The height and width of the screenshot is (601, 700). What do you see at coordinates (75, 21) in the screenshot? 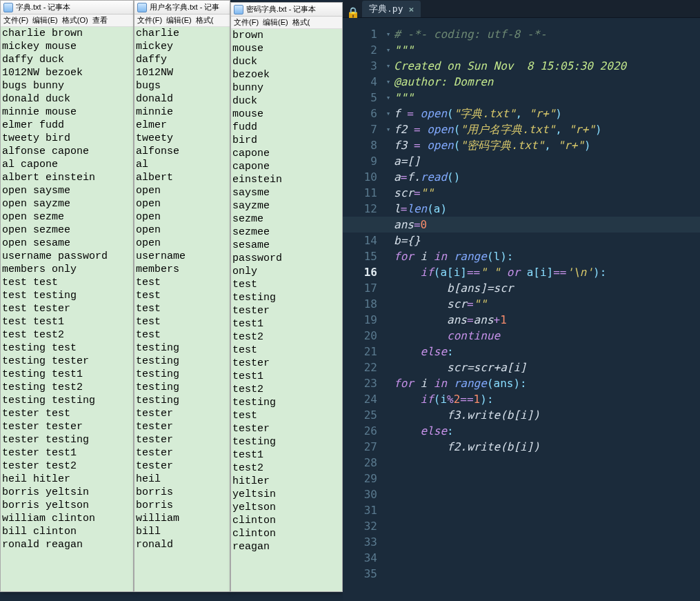
I see `menu-format: 格式(O)` at bounding box center [75, 21].